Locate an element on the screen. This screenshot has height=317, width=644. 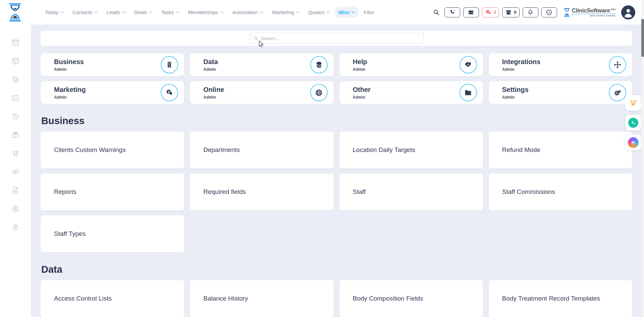
store-icon is located at coordinates (508, 12).